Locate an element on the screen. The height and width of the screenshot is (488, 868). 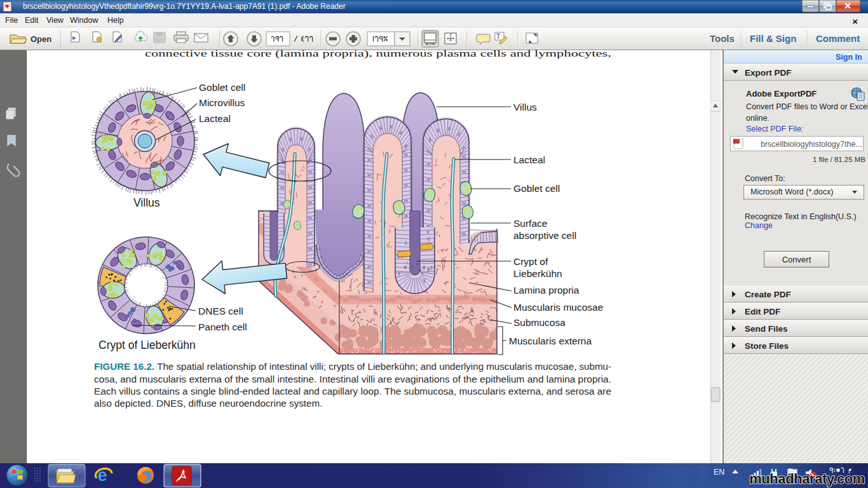
svg-text: DNES cell is located at coordinates (221, 311).